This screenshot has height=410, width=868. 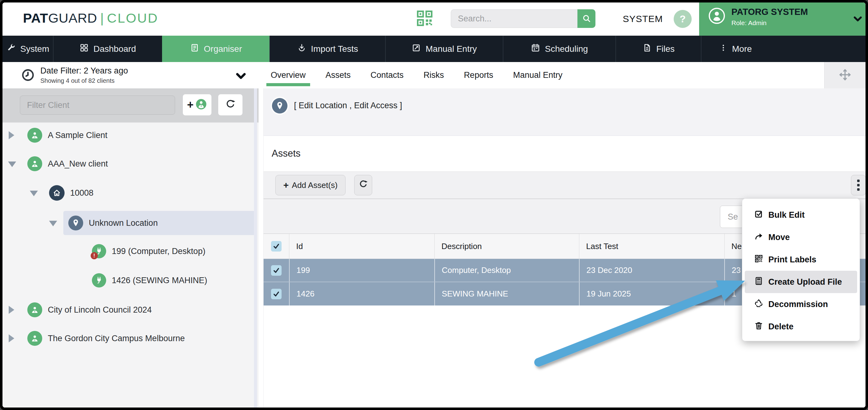 I want to click on filter-client-input, so click(x=98, y=105).